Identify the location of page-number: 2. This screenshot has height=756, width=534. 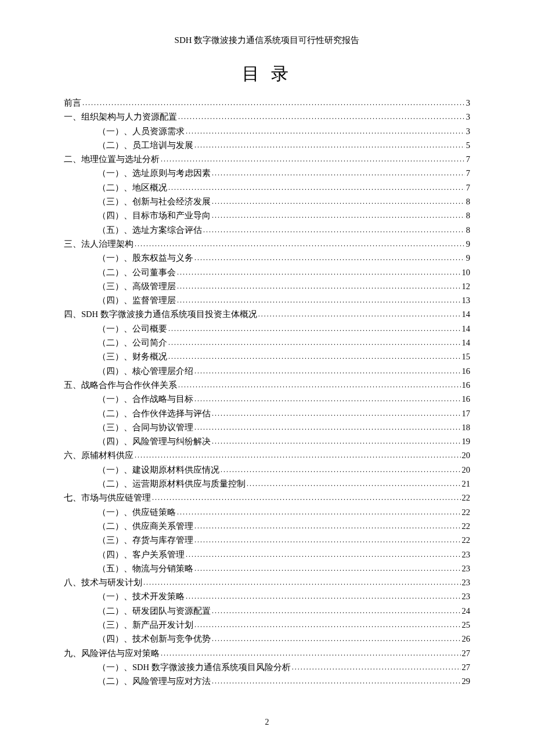
(267, 722).